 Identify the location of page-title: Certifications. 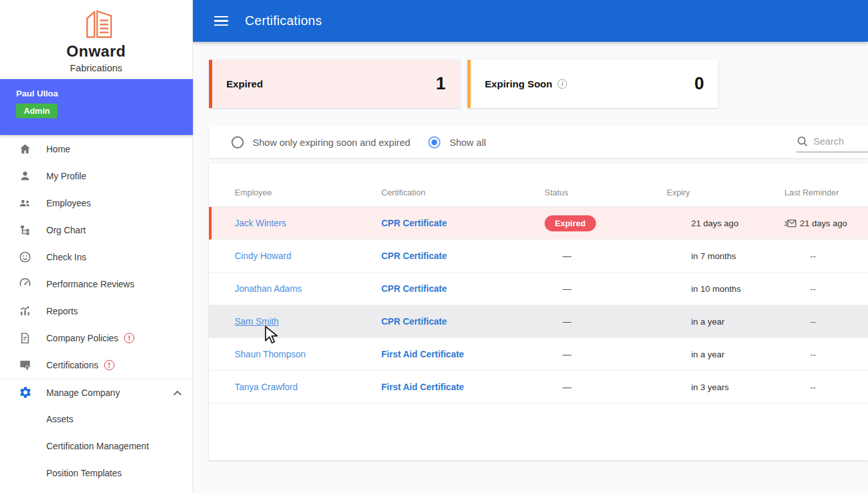
(284, 21).